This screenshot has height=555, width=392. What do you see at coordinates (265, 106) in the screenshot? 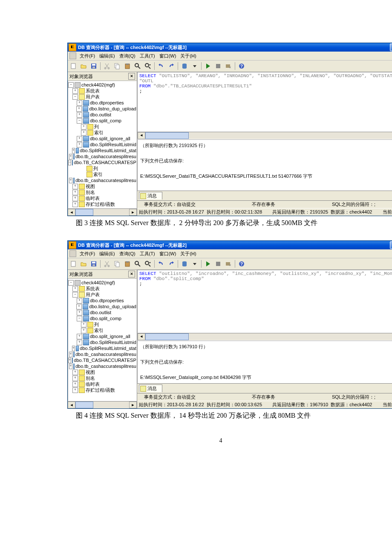
I see `sql-editor: SELECT "OUTLISTNO", "AREANO", "INROADNO"…` at bounding box center [265, 106].